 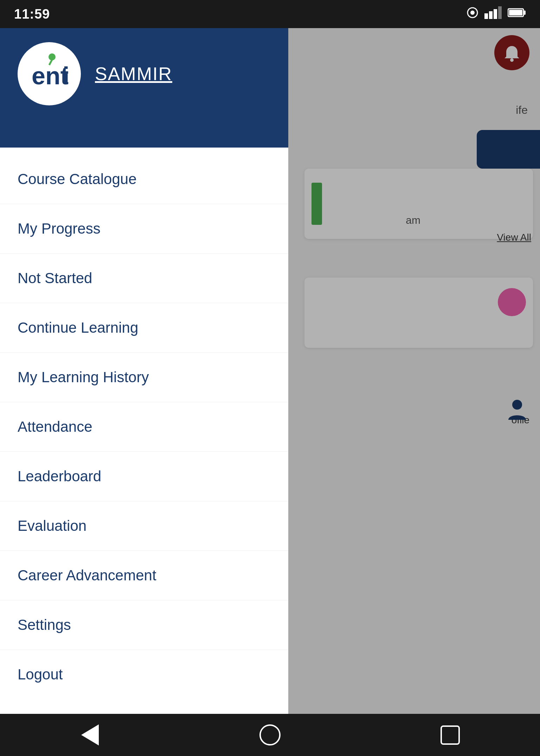 I want to click on media-icon, so click(x=472, y=14).